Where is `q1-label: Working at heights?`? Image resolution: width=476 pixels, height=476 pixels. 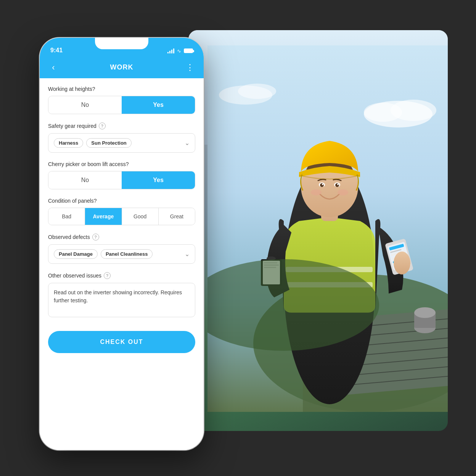
q1-label: Working at heights? is located at coordinates (122, 89).